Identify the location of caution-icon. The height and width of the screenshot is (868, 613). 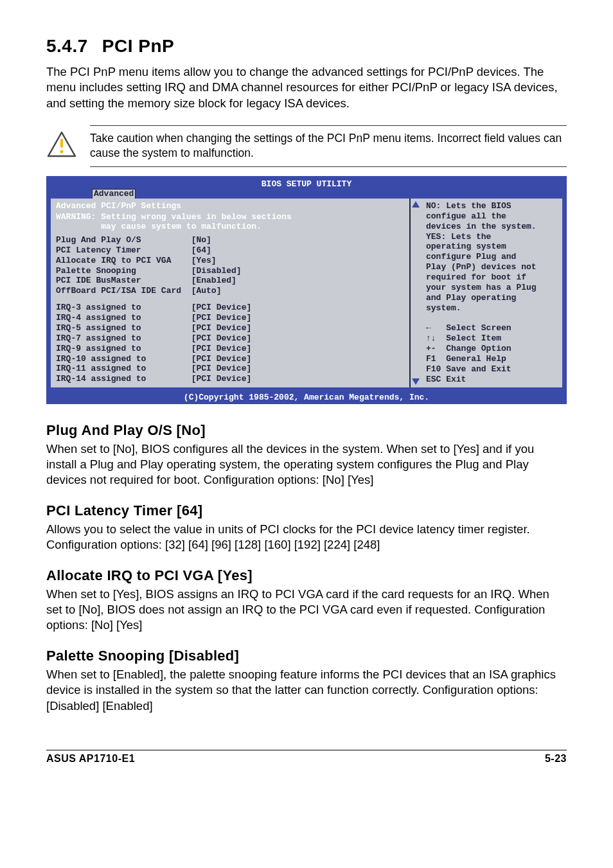
(62, 146).